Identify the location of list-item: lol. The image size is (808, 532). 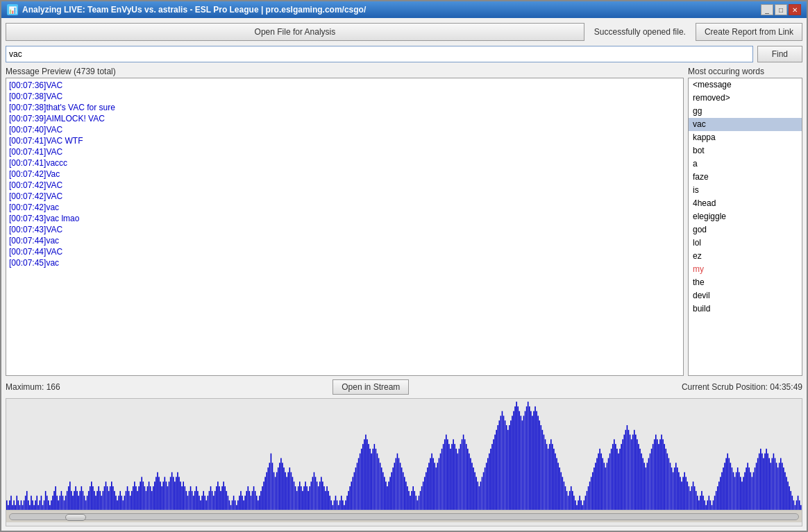
(746, 243).